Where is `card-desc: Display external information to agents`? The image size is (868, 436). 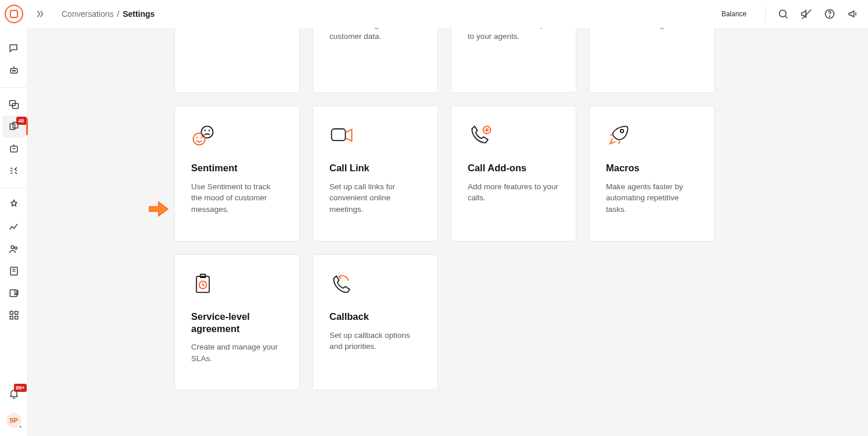 card-desc: Display external information to agents is located at coordinates (652, 29).